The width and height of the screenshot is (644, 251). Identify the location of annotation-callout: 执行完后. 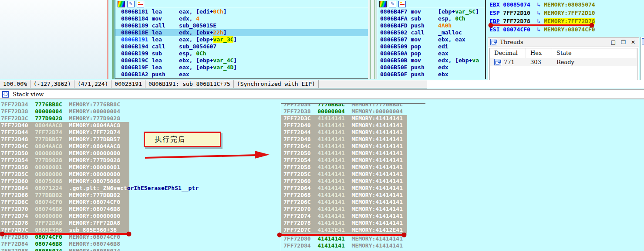
(182, 139).